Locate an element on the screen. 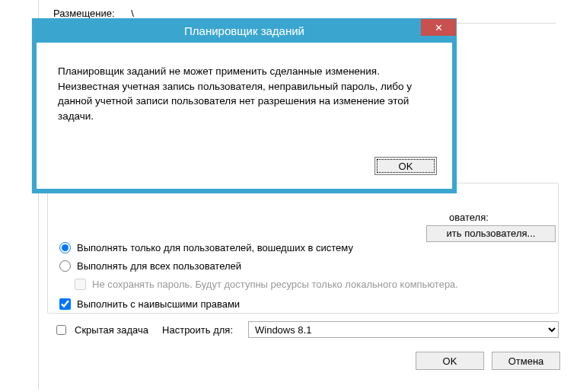 Image resolution: width=580 pixels, height=392 pixels. run-all-users-radio is located at coordinates (65, 266).